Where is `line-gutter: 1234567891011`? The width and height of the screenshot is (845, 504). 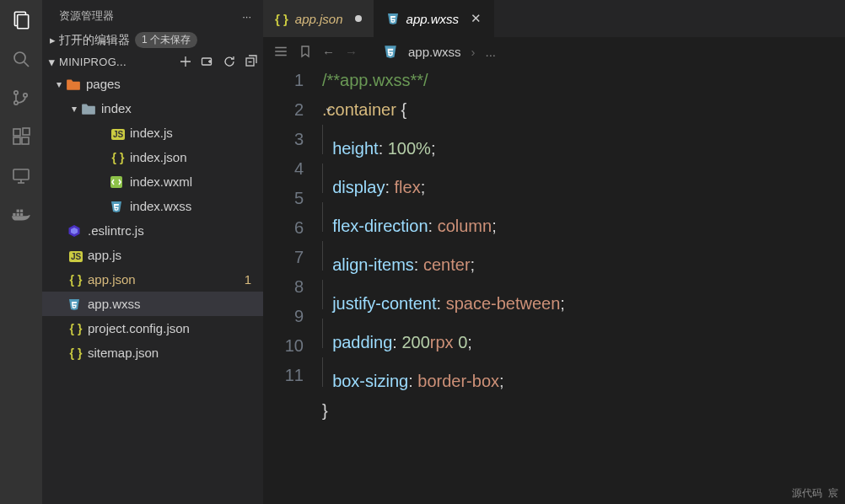 line-gutter: 1234567891011 is located at coordinates (293, 260).